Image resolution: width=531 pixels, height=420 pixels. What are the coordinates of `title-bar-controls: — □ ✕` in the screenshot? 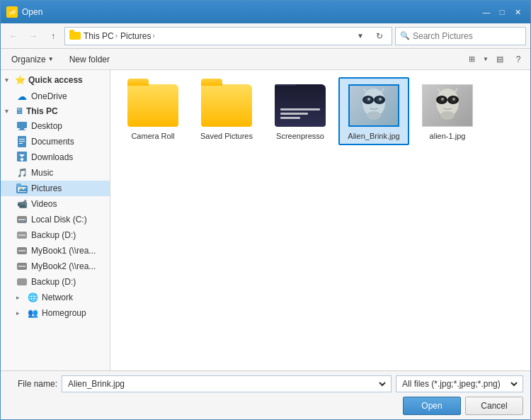 It's located at (502, 12).